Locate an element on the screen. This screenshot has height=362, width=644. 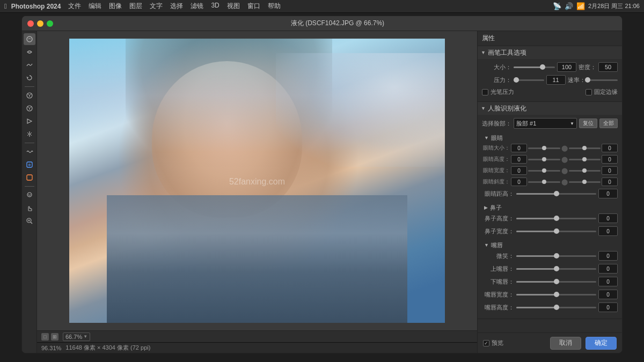
rate-slider is located at coordinates (603, 80).